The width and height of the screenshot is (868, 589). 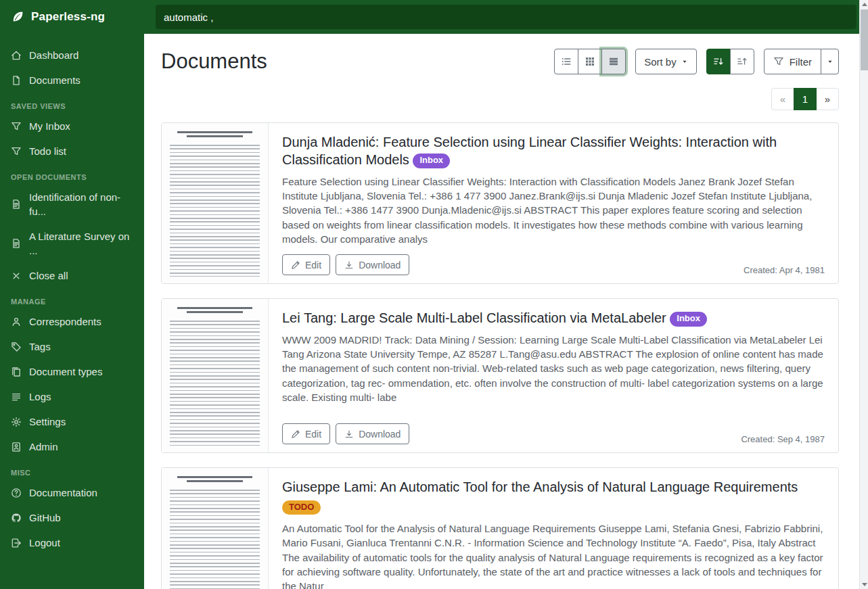 I want to click on filter-caret-button, so click(x=829, y=62).